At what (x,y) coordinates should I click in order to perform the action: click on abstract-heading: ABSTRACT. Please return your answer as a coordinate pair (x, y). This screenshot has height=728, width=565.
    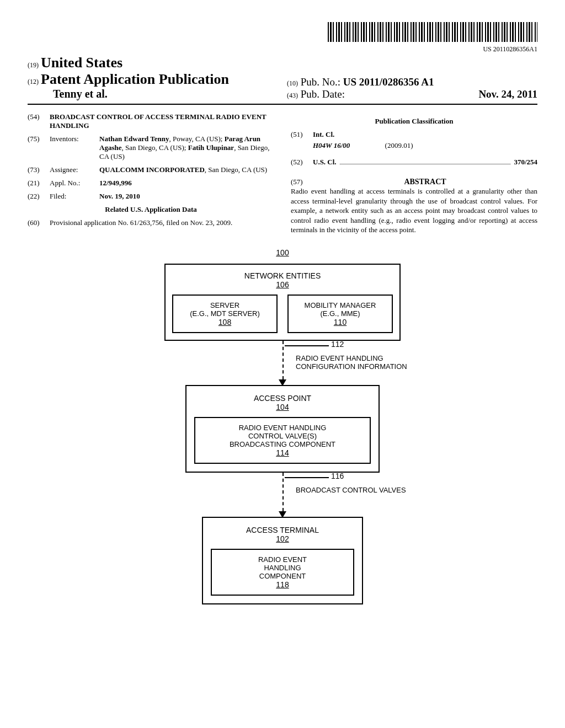
    Looking at the image, I should click on (425, 182).